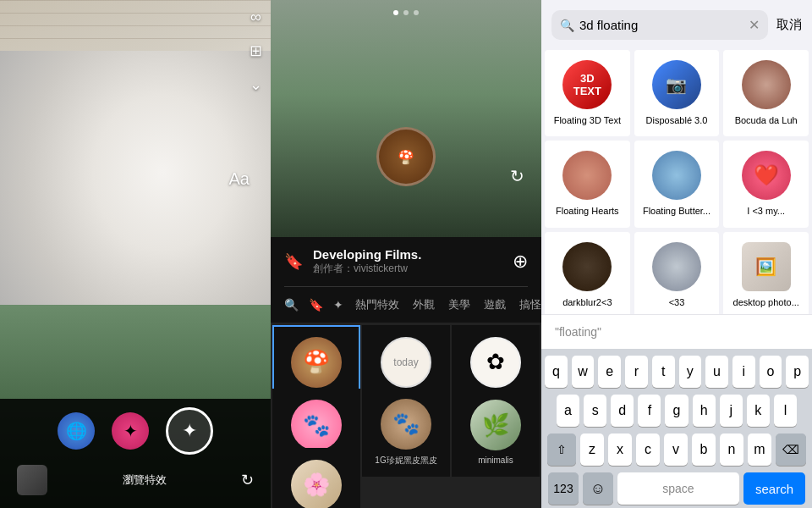  What do you see at coordinates (584, 372) in the screenshot?
I see `key-w: w` at bounding box center [584, 372].